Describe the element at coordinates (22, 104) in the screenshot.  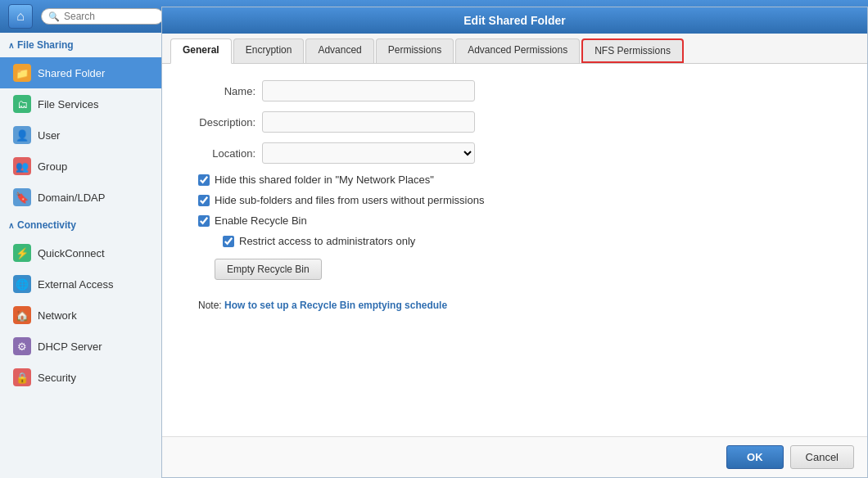
I see `file-services-icon: 🗂` at that location.